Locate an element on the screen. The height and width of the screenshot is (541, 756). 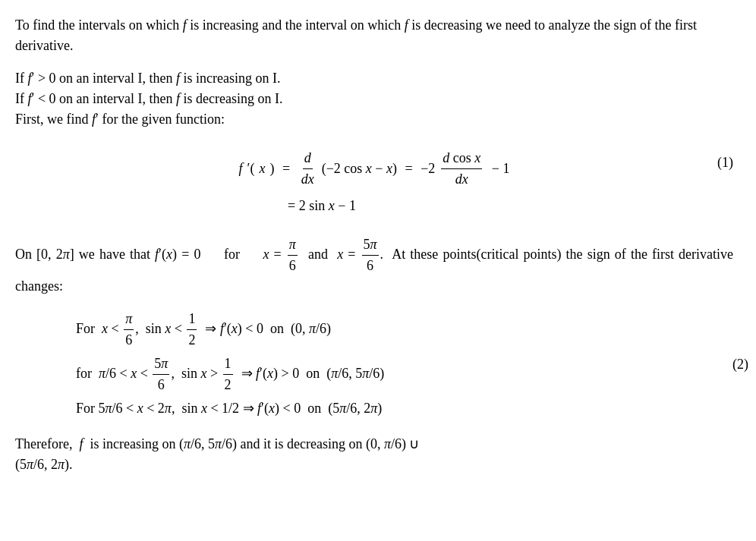
eq1-line1: f′(x) = d dx (−2 cos x − x) = −2 d cos x… is located at coordinates (375, 168).